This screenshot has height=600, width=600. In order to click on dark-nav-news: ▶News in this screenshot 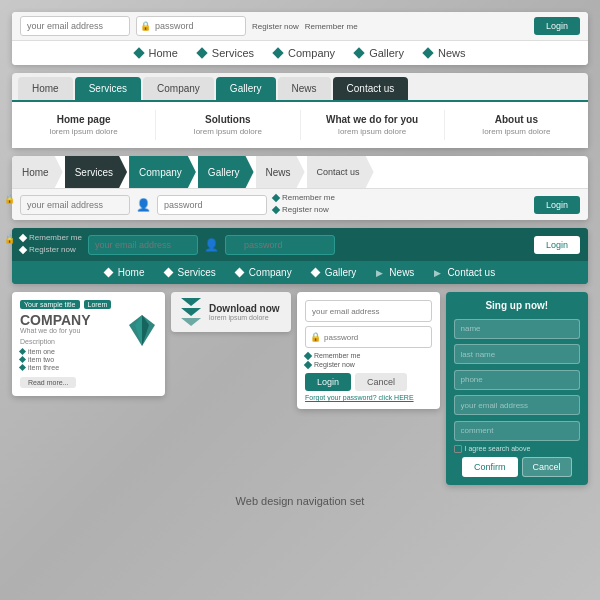, I will do `click(395, 272)`.